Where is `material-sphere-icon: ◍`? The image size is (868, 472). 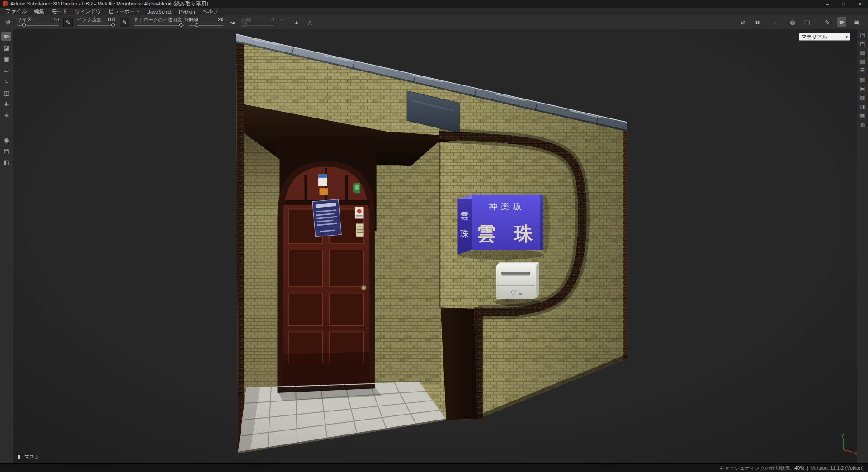
material-sphere-icon: ◍ is located at coordinates (793, 22).